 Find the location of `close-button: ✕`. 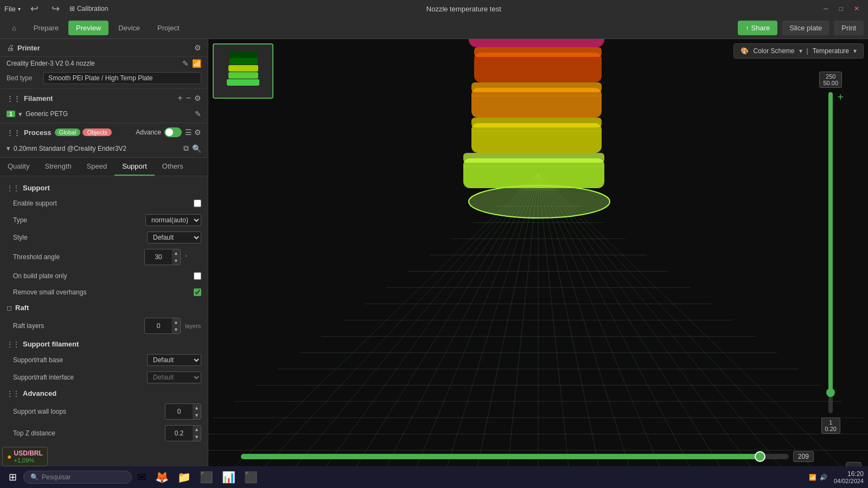

close-button: ✕ is located at coordinates (857, 9).